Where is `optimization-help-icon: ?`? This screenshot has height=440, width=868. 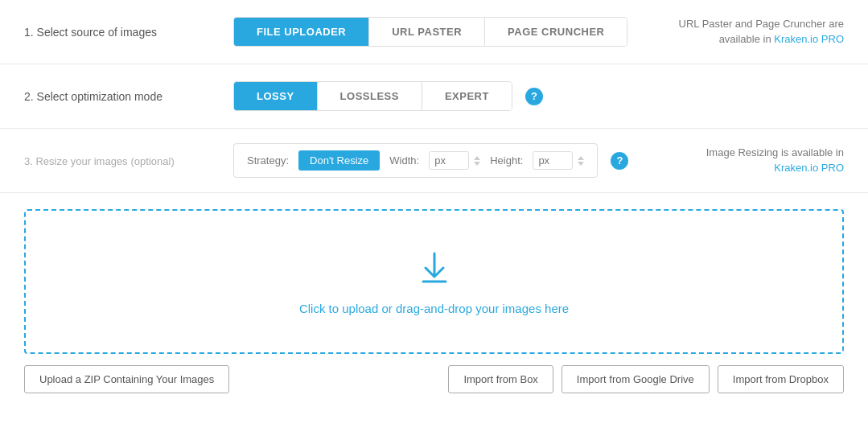
optimization-help-icon: ? is located at coordinates (534, 97).